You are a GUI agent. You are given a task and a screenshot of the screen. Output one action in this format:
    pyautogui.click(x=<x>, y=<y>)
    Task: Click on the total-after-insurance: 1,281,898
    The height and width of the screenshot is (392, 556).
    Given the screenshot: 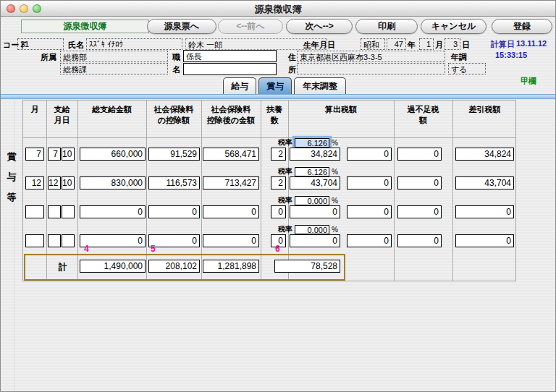 What is the action you would take?
    pyautogui.click(x=231, y=266)
    